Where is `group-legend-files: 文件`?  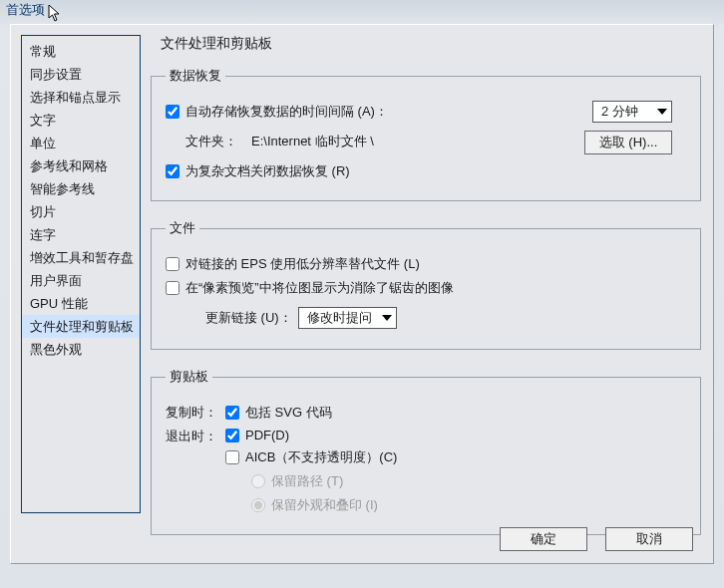
group-legend-files: 文件 is located at coordinates (182, 228).